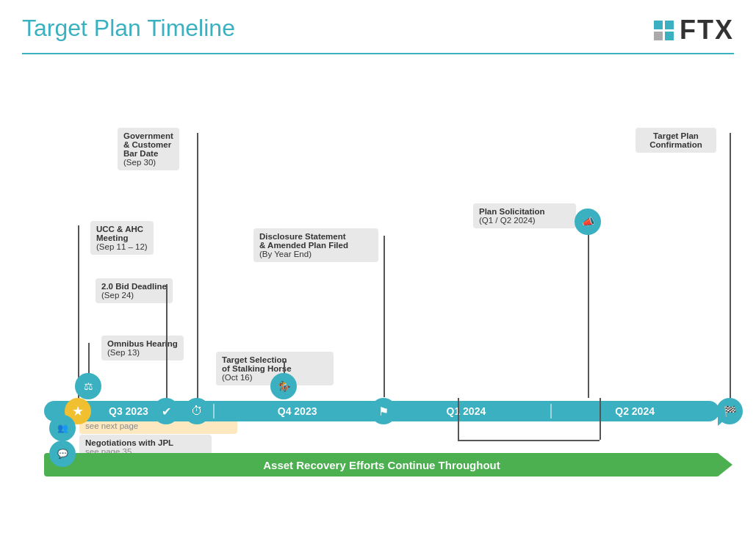 The height and width of the screenshot is (558, 756). I want to click on header: Target Plan Timeline FTX, so click(378, 30).